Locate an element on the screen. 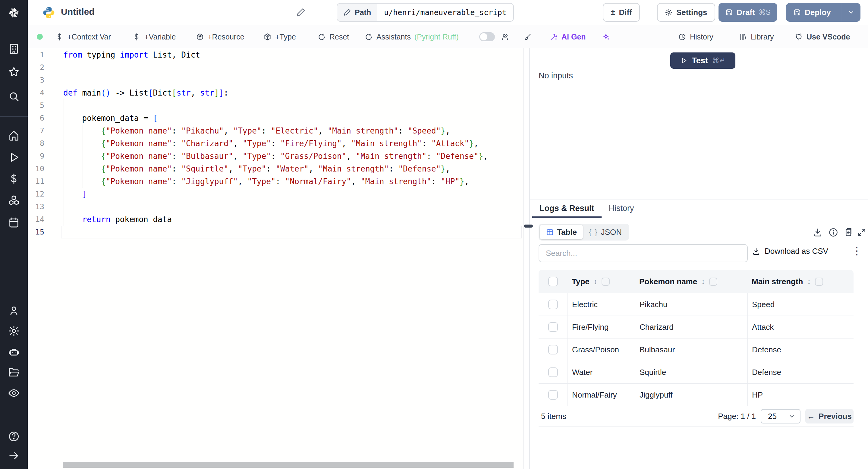 This screenshot has height=469, width=868. editor-line-6: 6 pokemon_data = [ is located at coordinates (276, 118).